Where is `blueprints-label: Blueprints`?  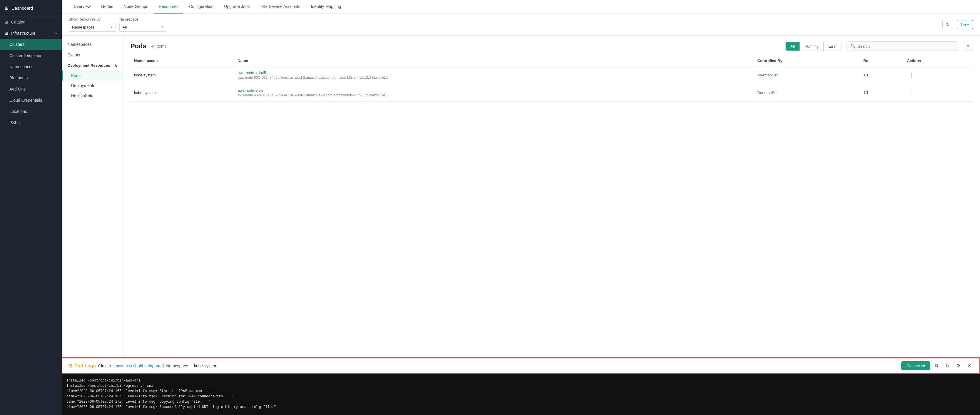 blueprints-label: Blueprints is located at coordinates (19, 78).